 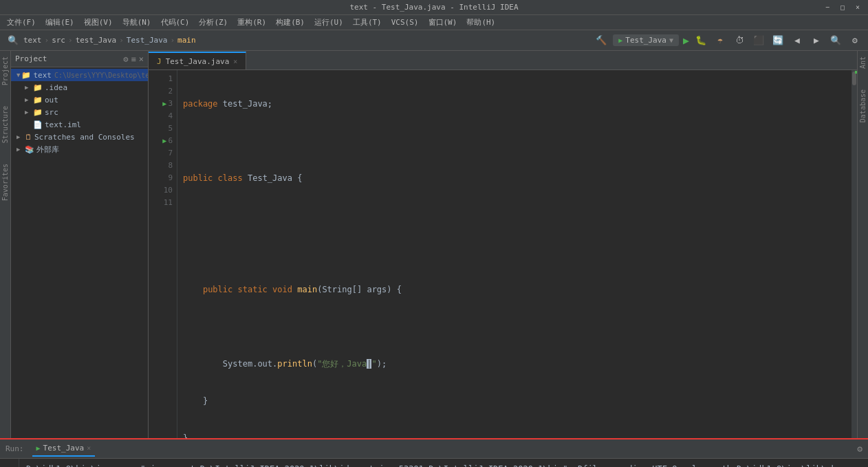 What do you see at coordinates (58, 40) in the screenshot?
I see `breadcrumb-src: src` at bounding box center [58, 40].